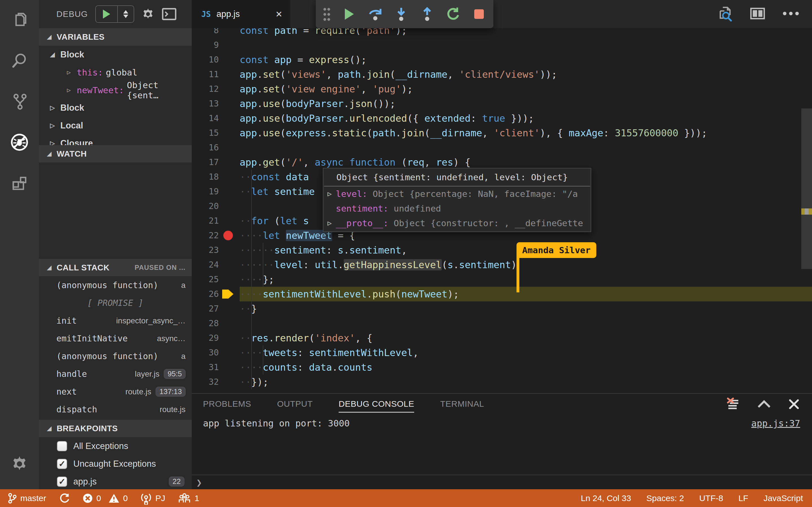  What do you see at coordinates (189, 498) in the screenshot?
I see `participants-item: 1` at bounding box center [189, 498].